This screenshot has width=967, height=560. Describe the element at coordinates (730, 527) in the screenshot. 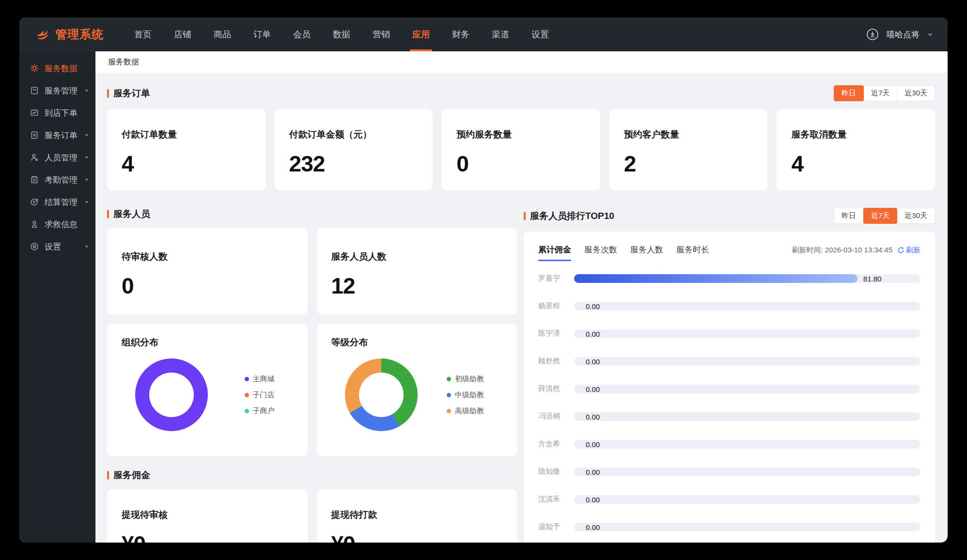

I see `top10-bar-row: 温知予0.00` at that location.